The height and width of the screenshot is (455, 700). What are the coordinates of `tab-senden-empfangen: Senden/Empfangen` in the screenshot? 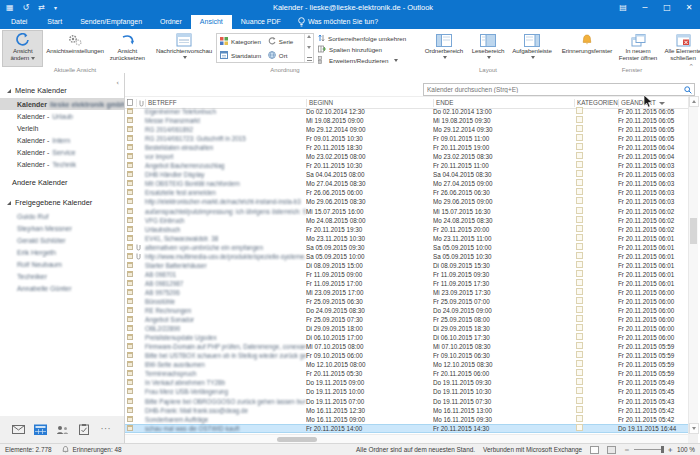 It's located at (111, 22).